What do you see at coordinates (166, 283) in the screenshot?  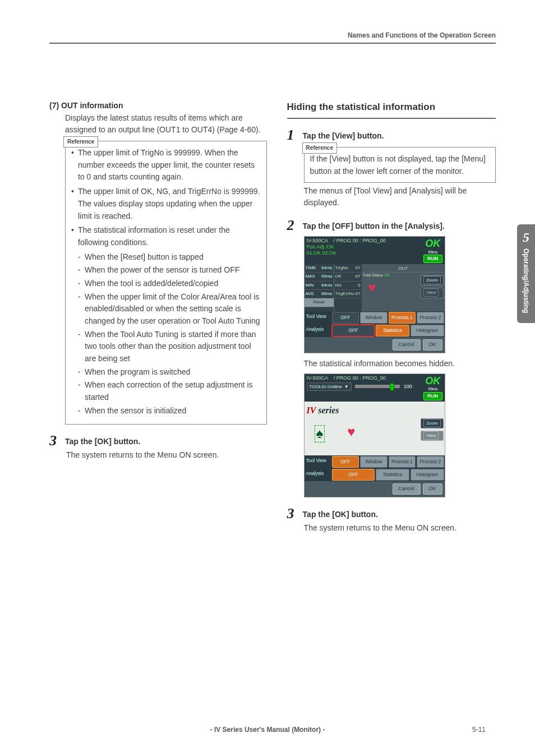 I see `reference-box-left: Reference The upper limit of TrigNo is 9…` at bounding box center [166, 283].